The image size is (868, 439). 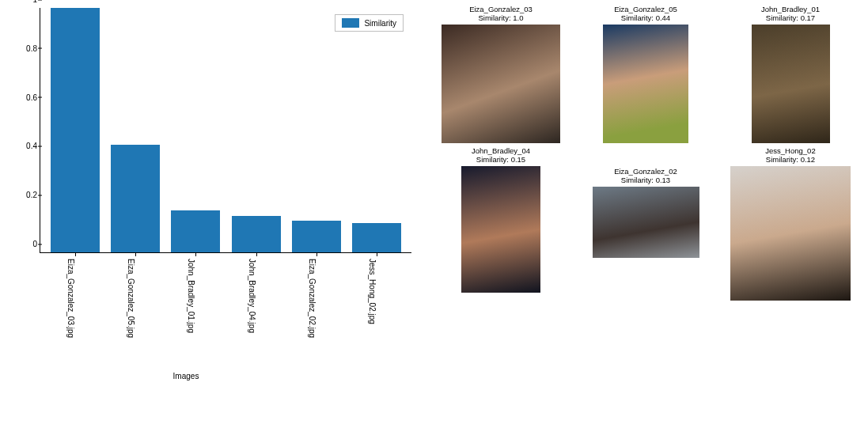 I want to click on image-name: Eiza_Gonzalez_02, so click(x=646, y=171).